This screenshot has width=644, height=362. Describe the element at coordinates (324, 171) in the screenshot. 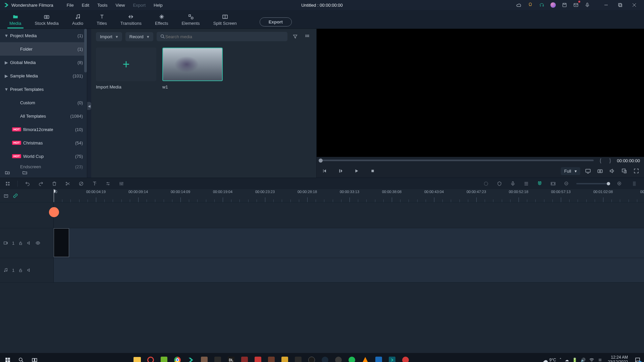

I see `prev-frame-button` at that location.